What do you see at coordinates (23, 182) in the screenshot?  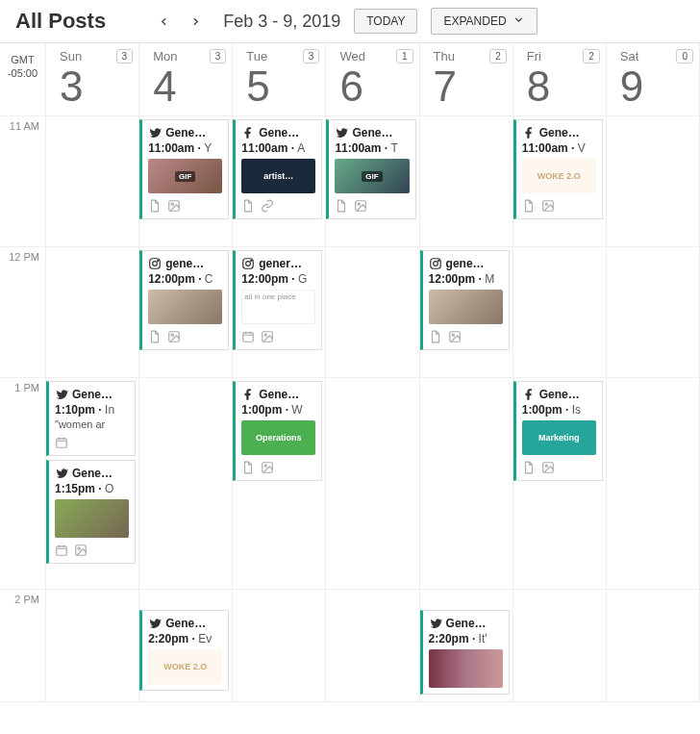 I see `hour-label: 11 AM` at bounding box center [23, 182].